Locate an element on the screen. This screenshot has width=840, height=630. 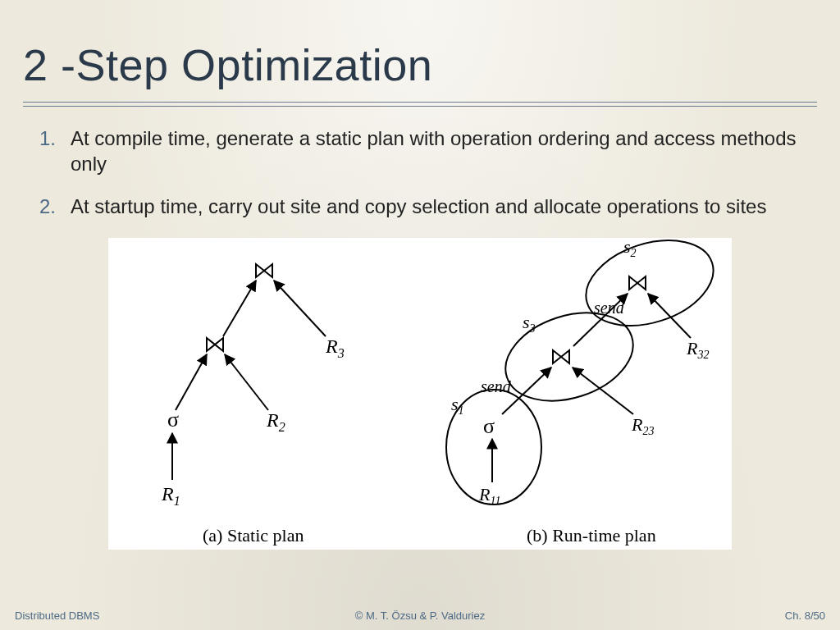
label-send-upper: send is located at coordinates (609, 308).